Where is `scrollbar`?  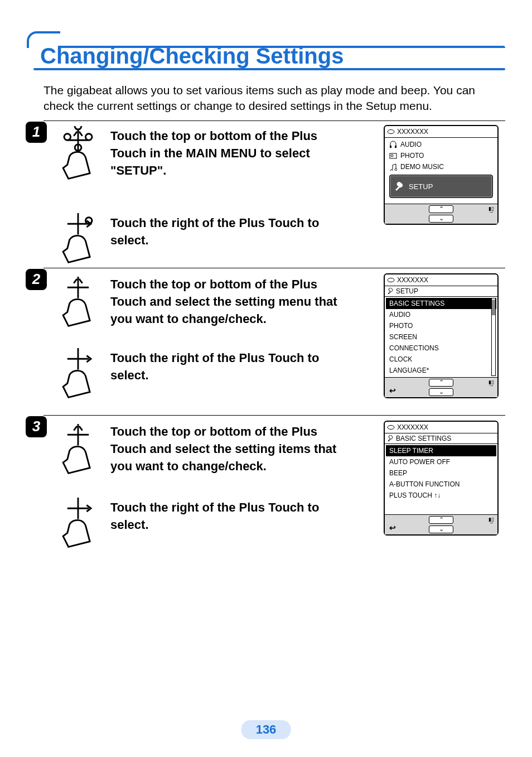 scrollbar is located at coordinates (494, 337).